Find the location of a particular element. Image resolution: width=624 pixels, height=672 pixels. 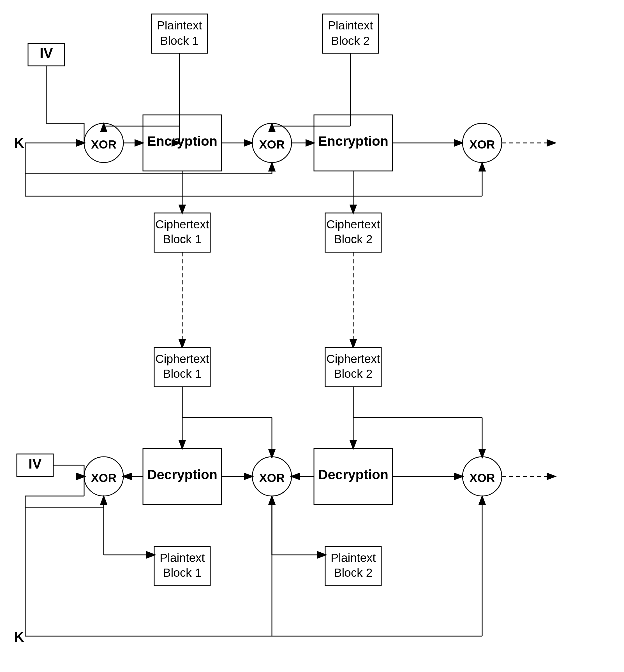

ct-block1-dec-t2: Block 1 is located at coordinates (182, 374).